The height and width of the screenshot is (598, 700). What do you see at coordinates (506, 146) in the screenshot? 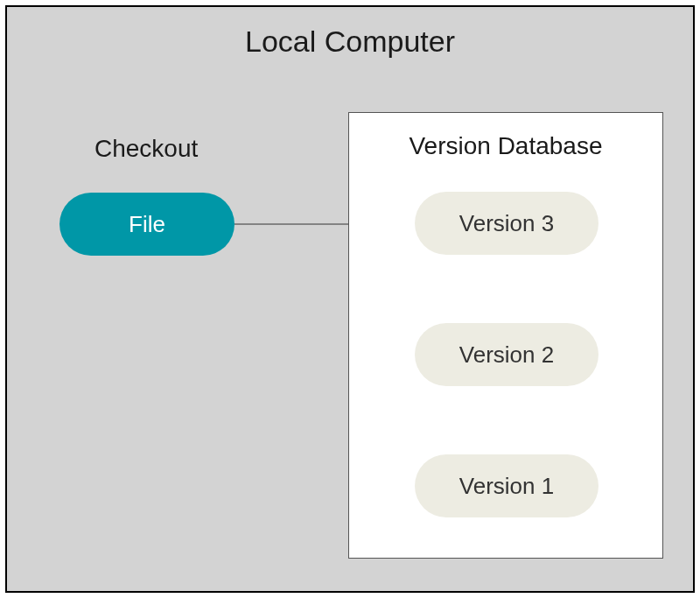
I see `database-title: Version Database` at bounding box center [506, 146].